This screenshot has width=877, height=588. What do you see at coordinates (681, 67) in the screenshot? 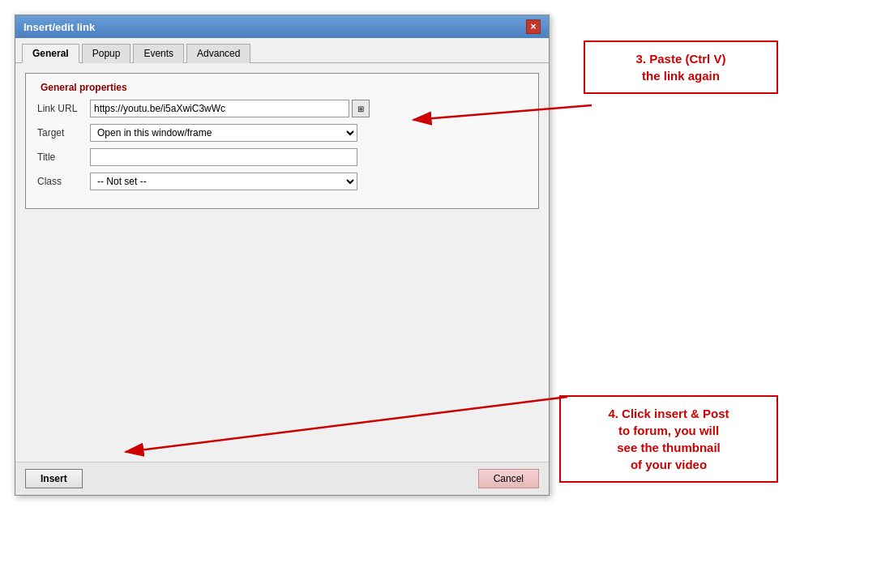
I see `annotation-3-text: 3. Paste (Ctrl V)the link again` at bounding box center [681, 67].